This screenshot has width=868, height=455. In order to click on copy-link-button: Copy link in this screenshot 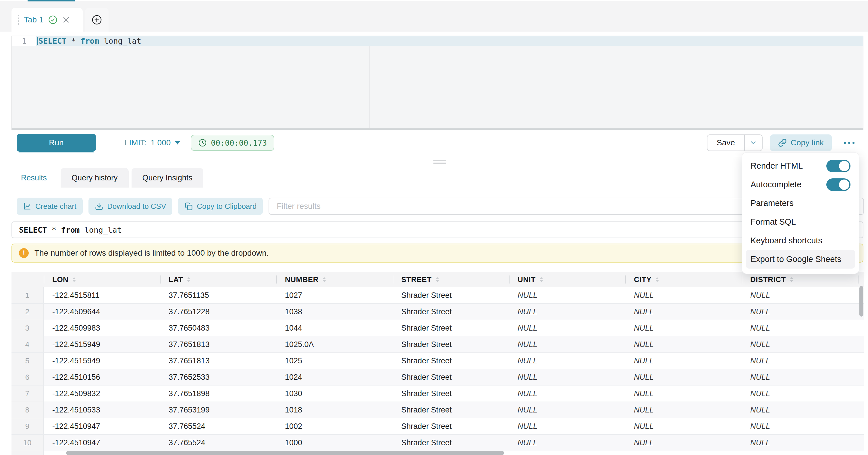, I will do `click(801, 143)`.